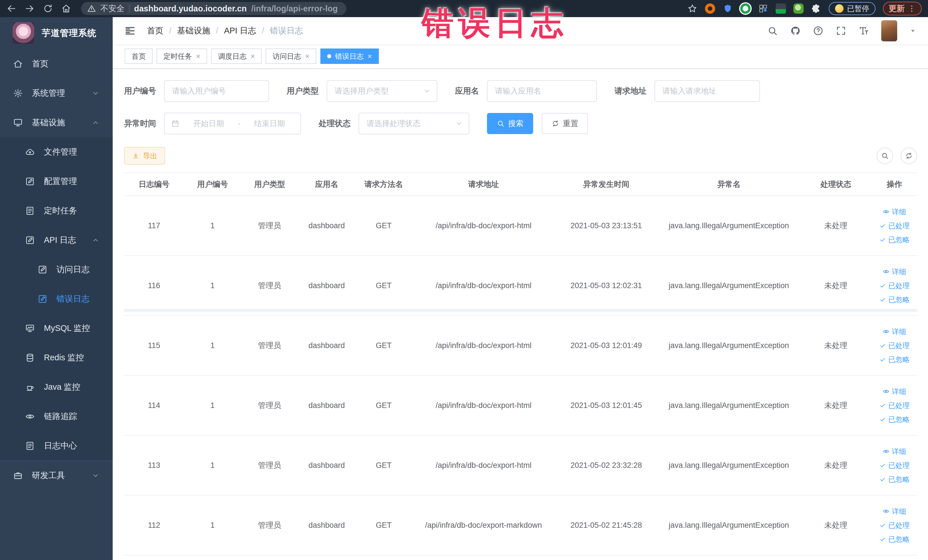 The height and width of the screenshot is (560, 928). What do you see at coordinates (48, 8) in the screenshot?
I see `browser-reload-icon` at bounding box center [48, 8].